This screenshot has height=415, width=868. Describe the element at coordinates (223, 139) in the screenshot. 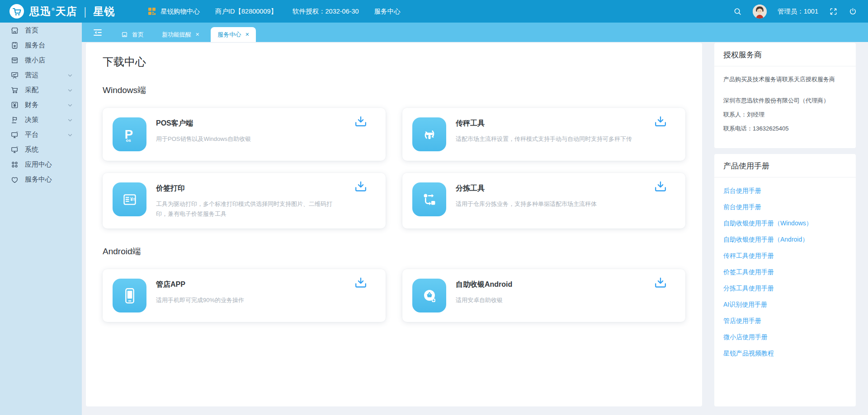

I see `card-description: 用于POS销售以及Windows自助收银` at that location.